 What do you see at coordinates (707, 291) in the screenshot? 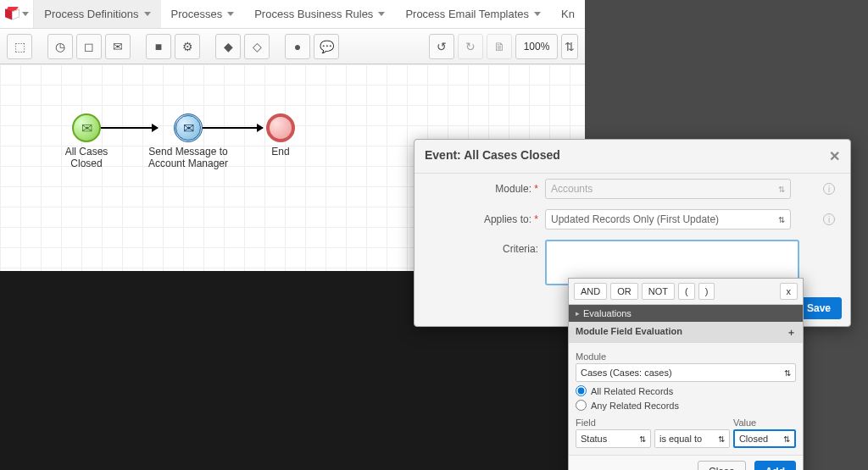
I see `op-rparen-button: )` at bounding box center [707, 291].